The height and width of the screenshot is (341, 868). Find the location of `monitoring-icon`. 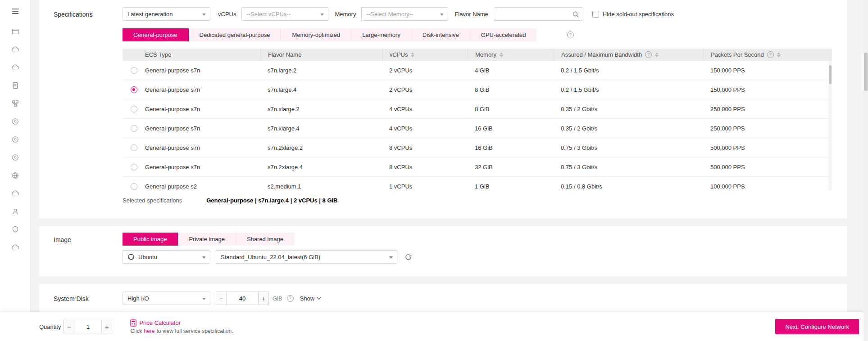

monitoring-icon is located at coordinates (15, 157).